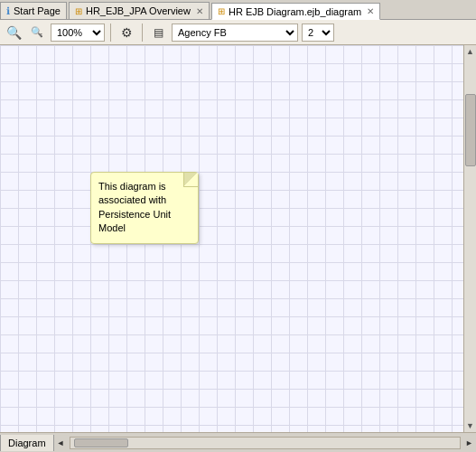  What do you see at coordinates (61, 443) in the screenshot?
I see `scroll-left-arrow: ◄` at bounding box center [61, 443].